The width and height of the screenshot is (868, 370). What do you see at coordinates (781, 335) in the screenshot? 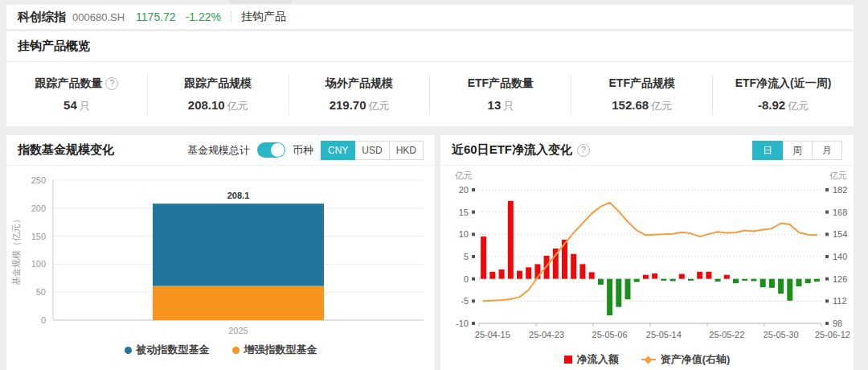
I see `svg-text: 25-05-30` at bounding box center [781, 335].